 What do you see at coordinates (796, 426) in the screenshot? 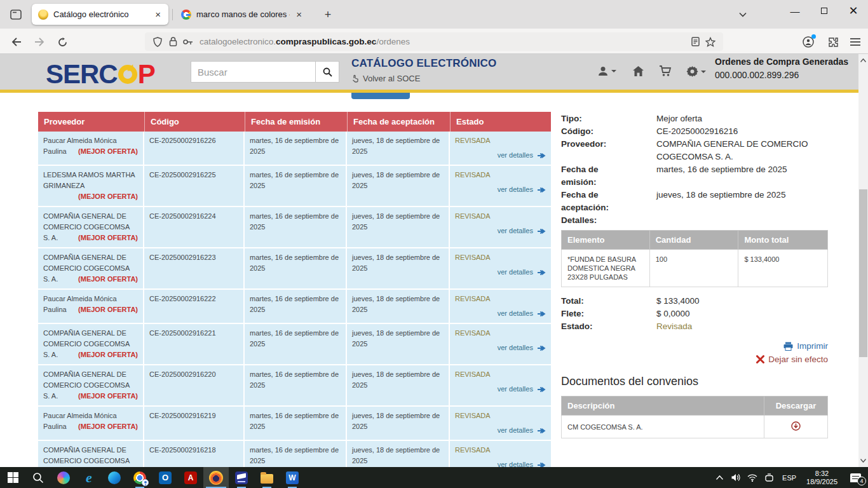
I see `download-icon` at bounding box center [796, 426].